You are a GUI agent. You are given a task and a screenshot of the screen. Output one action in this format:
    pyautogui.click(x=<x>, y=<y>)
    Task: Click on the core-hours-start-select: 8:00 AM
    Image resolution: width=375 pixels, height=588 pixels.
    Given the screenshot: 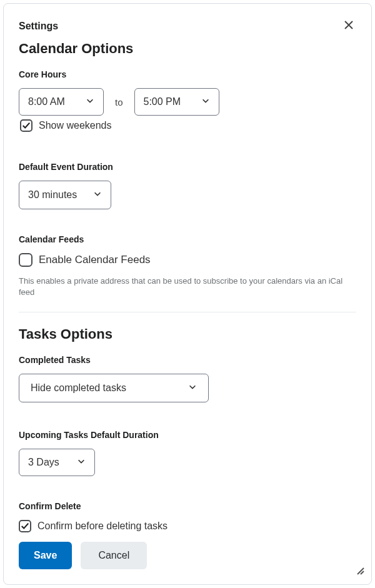 What is the action you would take?
    pyautogui.click(x=61, y=102)
    